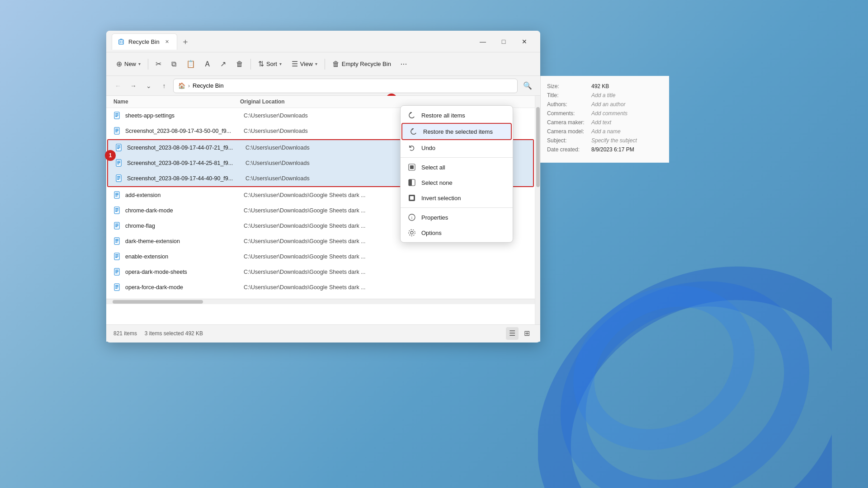  Describe the element at coordinates (538, 210) in the screenshot. I see `vertical-scrollbar` at that location.